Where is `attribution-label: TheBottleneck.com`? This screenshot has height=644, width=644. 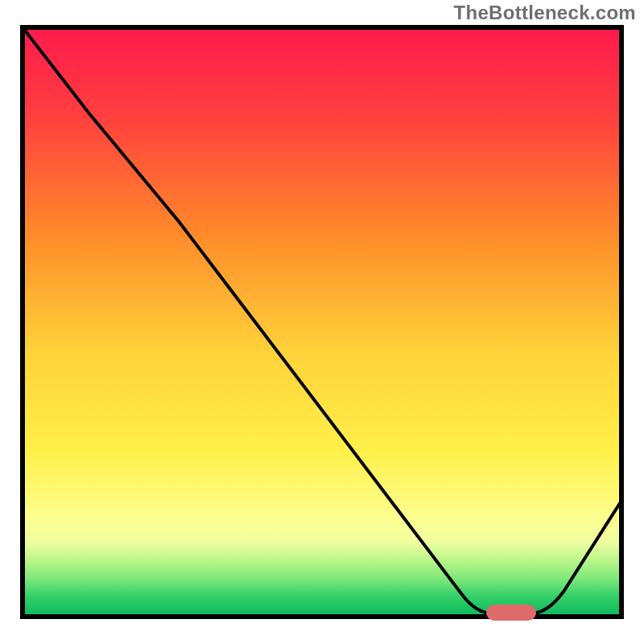 attribution-label: TheBottleneck.com is located at coordinates (545, 13).